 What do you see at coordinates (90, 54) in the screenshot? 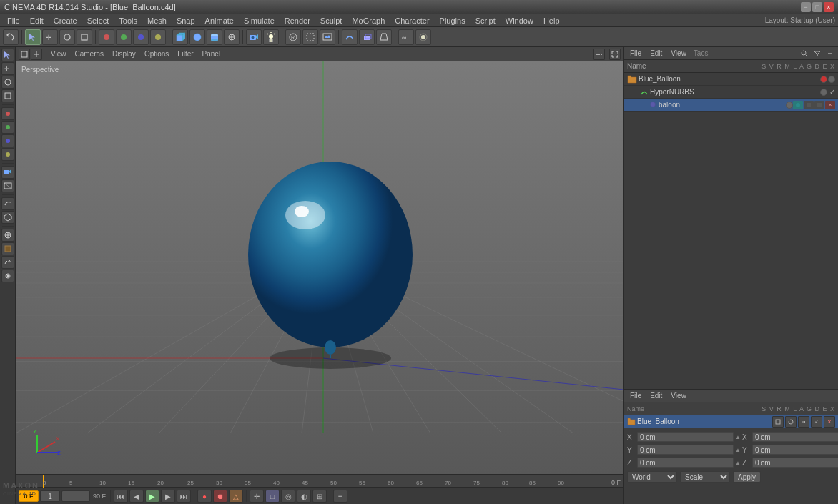
I see `vp-menu-cameras: Cameras` at bounding box center [90, 54].